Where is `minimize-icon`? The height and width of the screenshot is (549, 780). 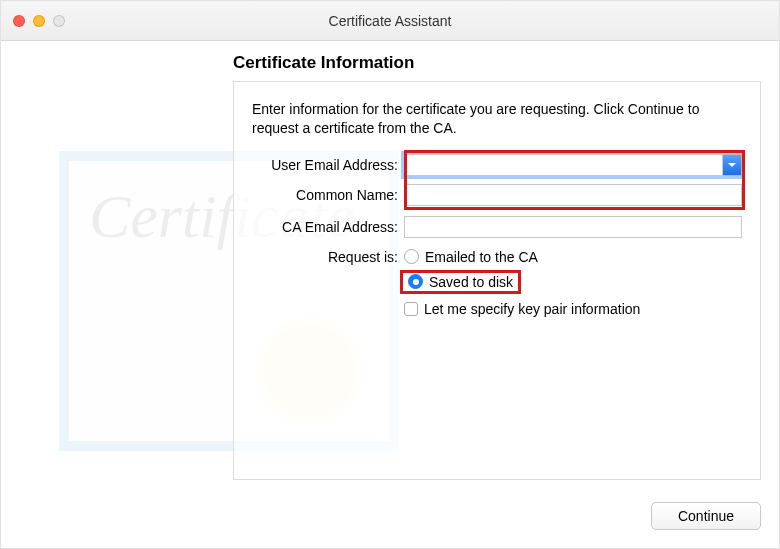
minimize-icon is located at coordinates (39, 21).